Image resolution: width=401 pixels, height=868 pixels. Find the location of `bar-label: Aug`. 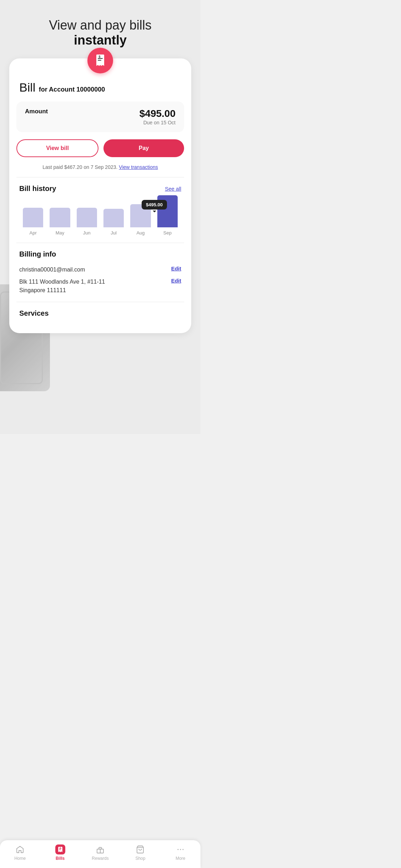

bar-label: Aug is located at coordinates (141, 233).